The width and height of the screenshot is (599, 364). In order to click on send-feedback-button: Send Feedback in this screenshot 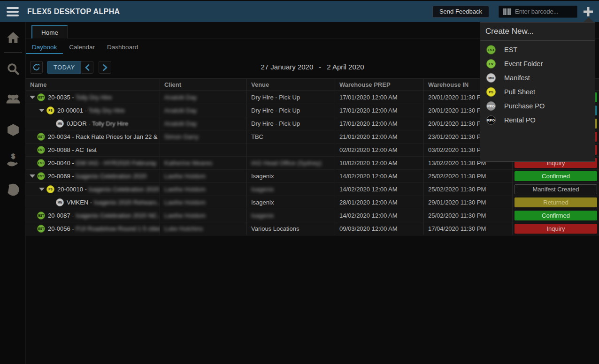, I will do `click(461, 12)`.